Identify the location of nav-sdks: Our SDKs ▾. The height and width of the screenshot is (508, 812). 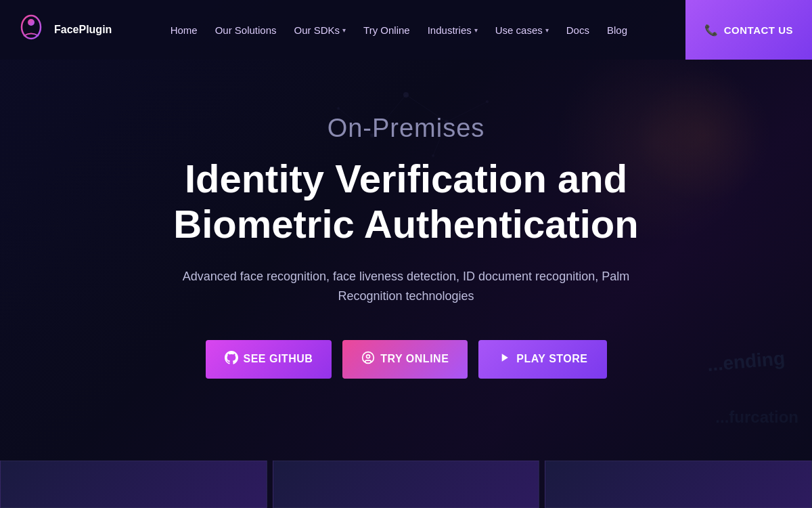
(321, 30).